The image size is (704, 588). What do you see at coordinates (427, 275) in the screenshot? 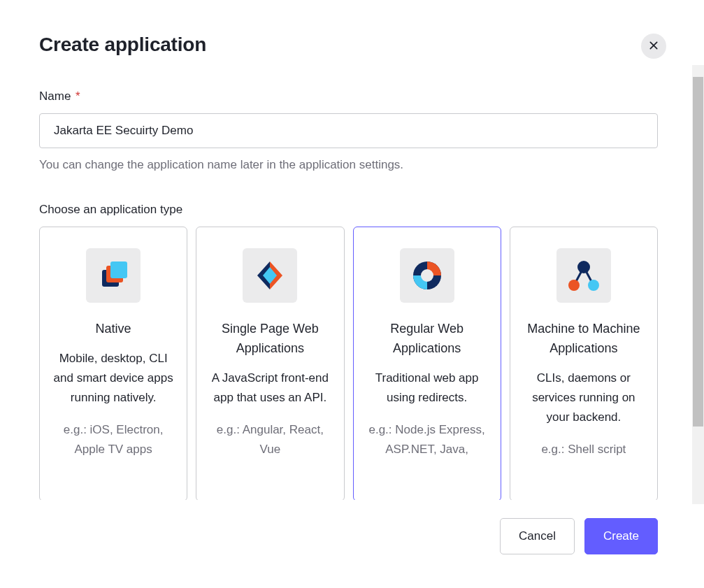
I see `regular-web-icon` at bounding box center [427, 275].